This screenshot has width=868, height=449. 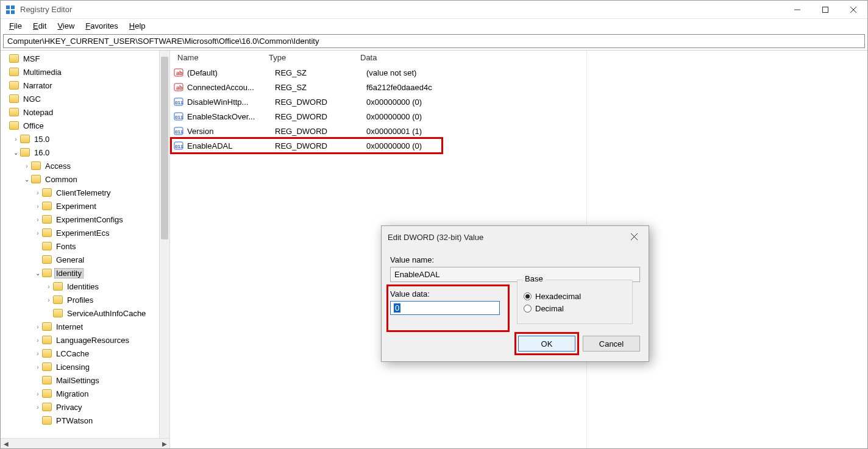 What do you see at coordinates (85, 380) in the screenshot?
I see `tree-item: MailSettings` at bounding box center [85, 380].